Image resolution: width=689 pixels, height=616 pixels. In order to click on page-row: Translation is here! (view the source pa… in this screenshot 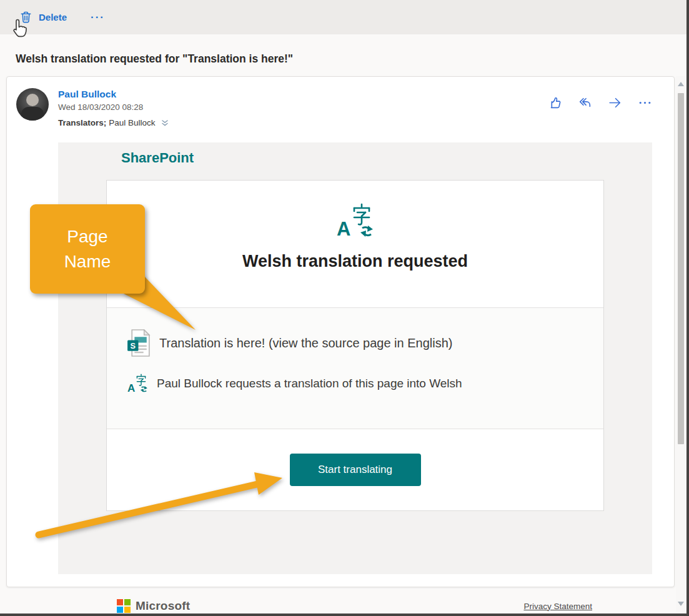, I will do `click(365, 344)`.